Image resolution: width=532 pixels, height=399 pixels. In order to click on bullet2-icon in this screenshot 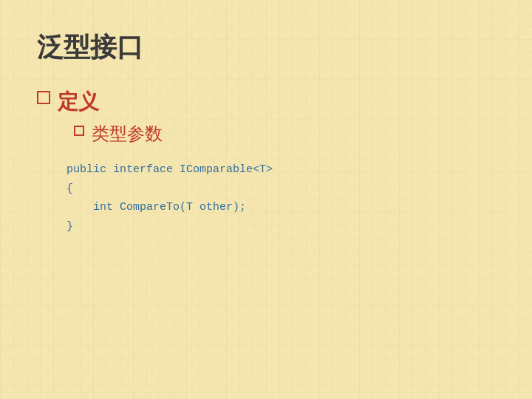, I will do `click(79, 131)`.